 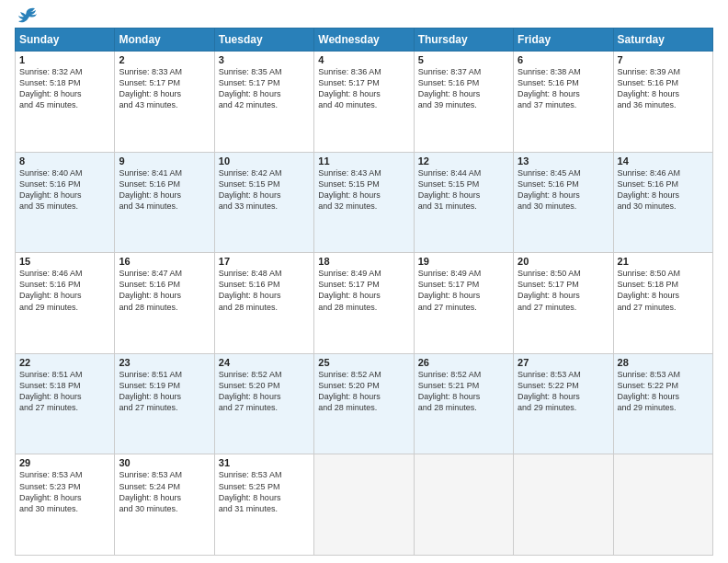 I want to click on day-number: 15, so click(x=64, y=261).